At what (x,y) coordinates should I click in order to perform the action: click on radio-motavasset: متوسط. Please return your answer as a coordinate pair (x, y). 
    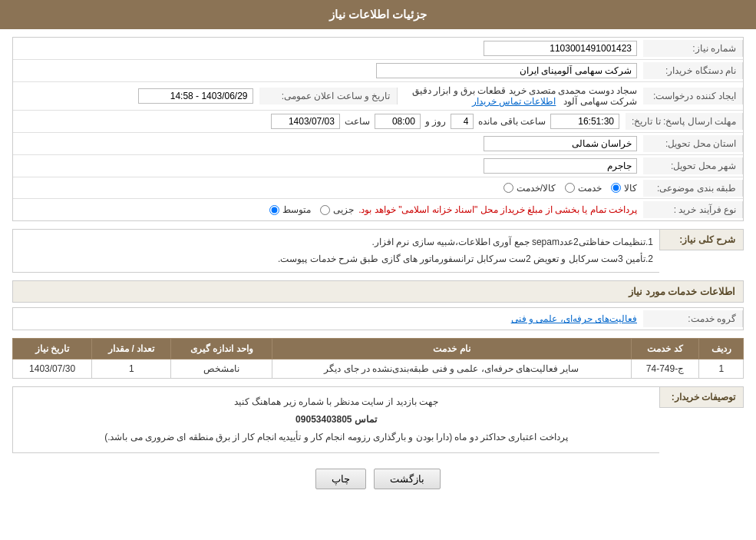
    Looking at the image, I should click on (290, 210).